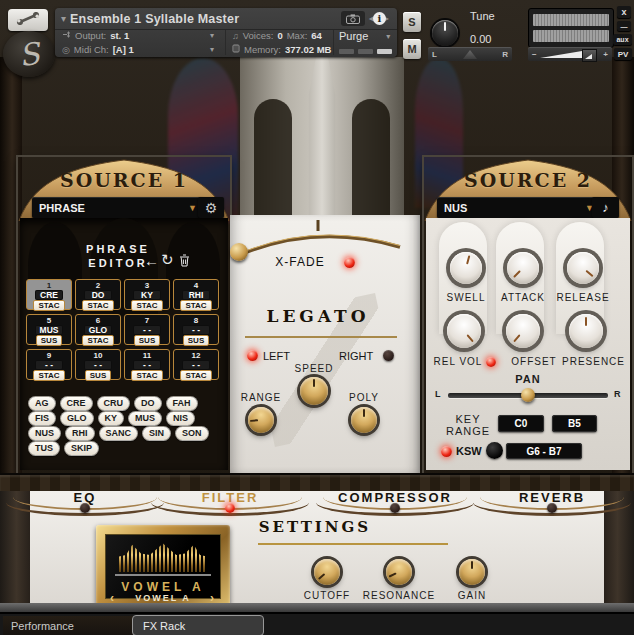  What do you see at coordinates (112, 598) in the screenshot?
I see `vowel-prev-icon: ‹` at bounding box center [112, 598].